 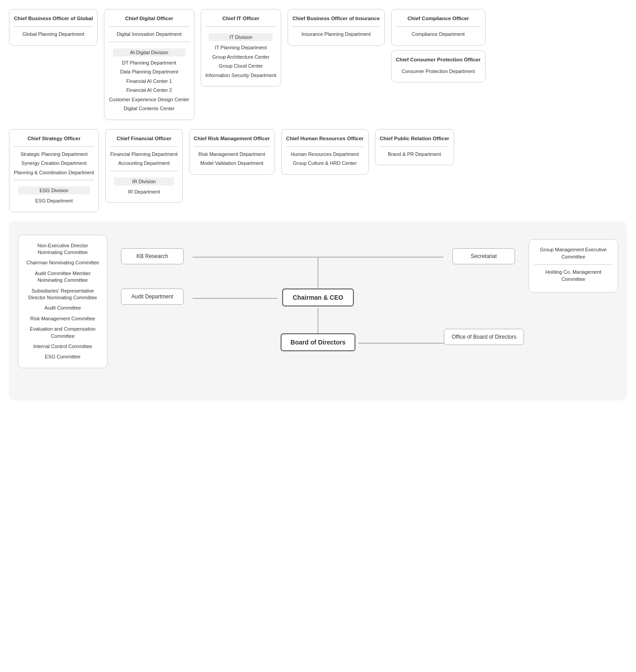 What do you see at coordinates (325, 152) in the screenshot?
I see `box-hr: Chief Human Resources OfficerHuman Resou…` at bounding box center [325, 152].